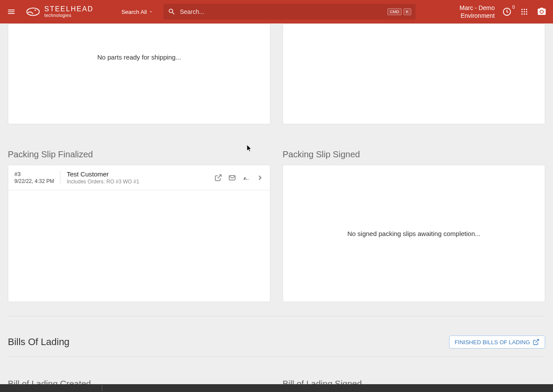  I want to click on logo-text: STEELHEAD, so click(69, 9).